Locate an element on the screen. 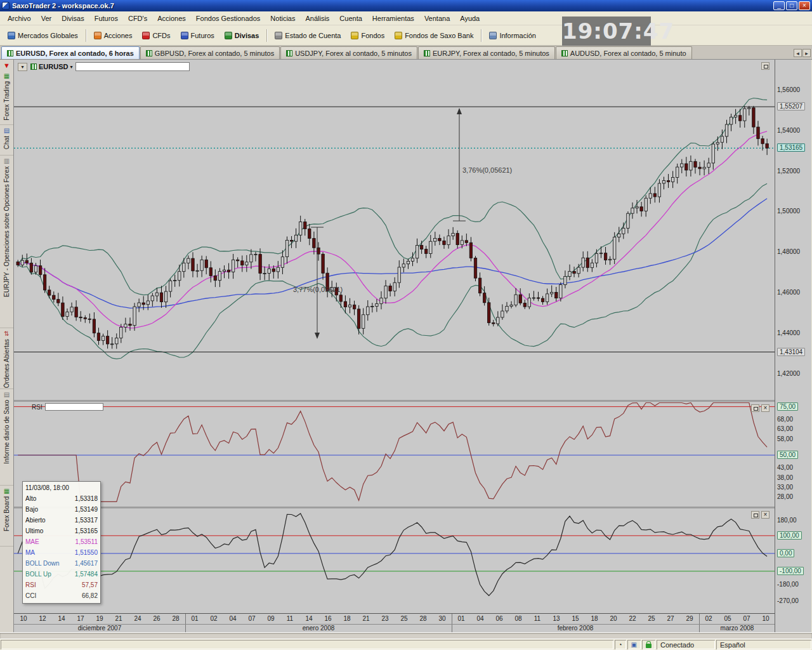 The height and width of the screenshot is (650, 812). close-button: × is located at coordinates (804, 6).